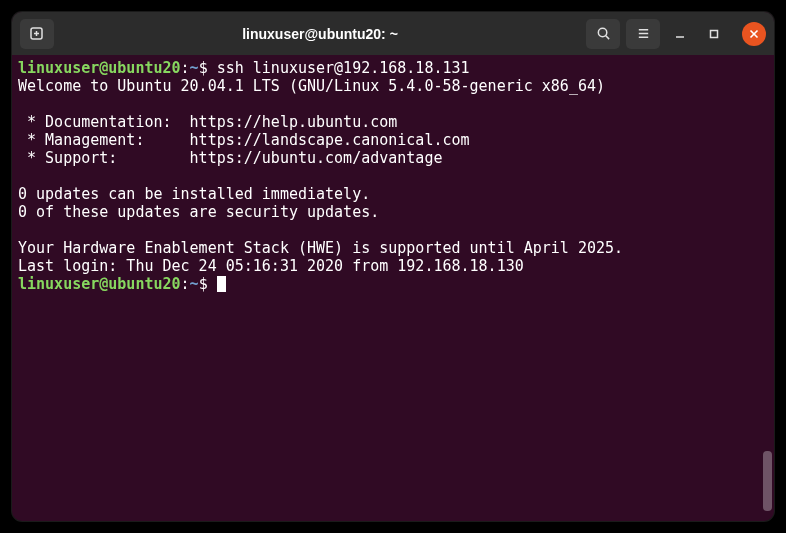 The height and width of the screenshot is (533, 786). Describe the element at coordinates (320, 34) in the screenshot. I see `window-title: linuxuser@ubuntu20: ~` at that location.